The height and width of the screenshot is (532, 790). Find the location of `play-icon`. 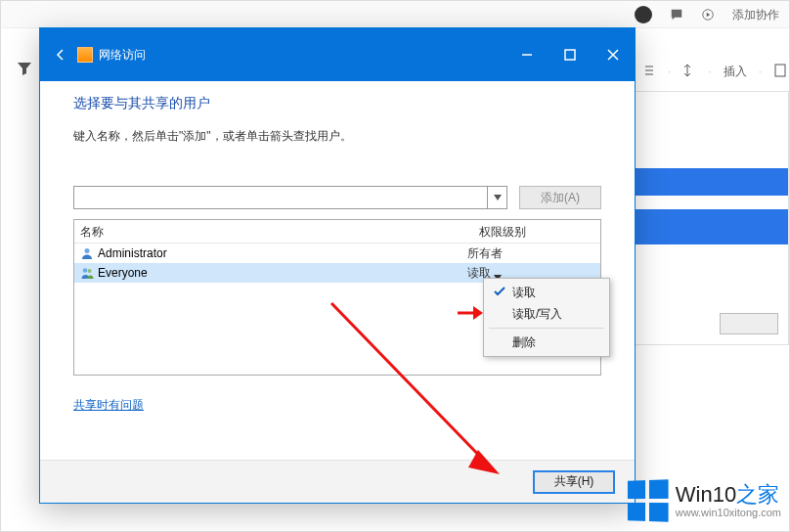

play-icon is located at coordinates (708, 15).